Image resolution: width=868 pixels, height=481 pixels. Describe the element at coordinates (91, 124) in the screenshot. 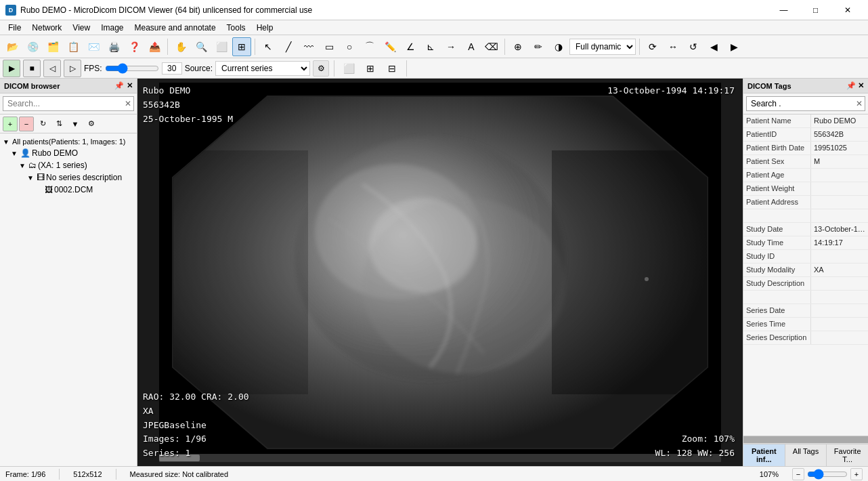

I see `browser-settings-button: ⚙` at that location.